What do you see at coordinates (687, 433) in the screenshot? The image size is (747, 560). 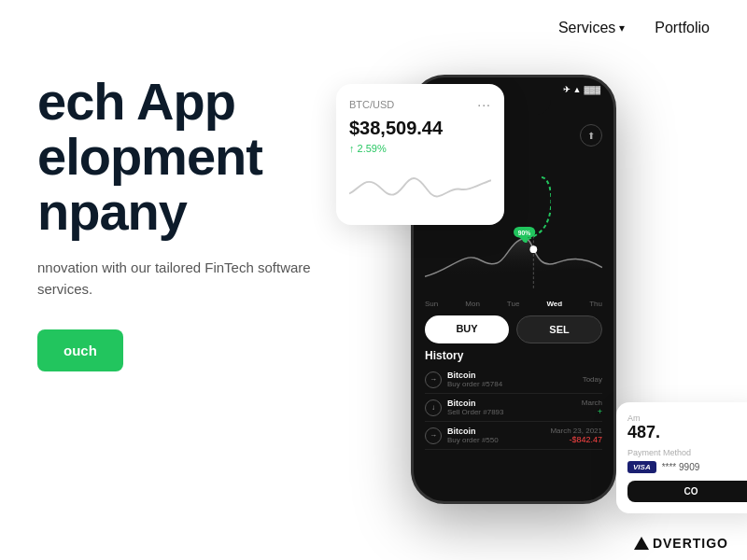 I see `payment-amount: 487.` at bounding box center [687, 433].